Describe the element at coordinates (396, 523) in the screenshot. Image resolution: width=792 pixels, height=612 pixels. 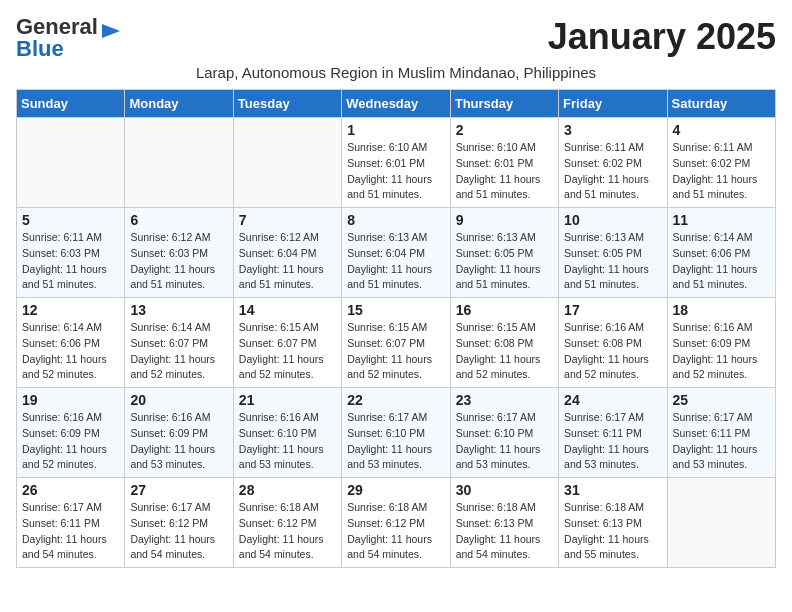
I see `day-cell: 29Sunrise: 6:18 AMSunset: 6:12 PMDayligh…` at that location.